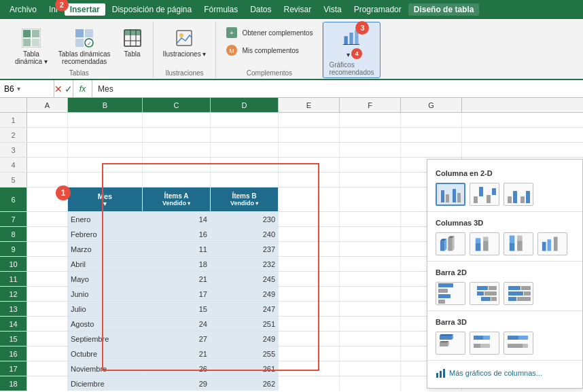 The width and height of the screenshot is (583, 392). Describe the element at coordinates (31, 46) in the screenshot. I see `tabla-dinamica-button: Tabladinámica ▾` at that location.